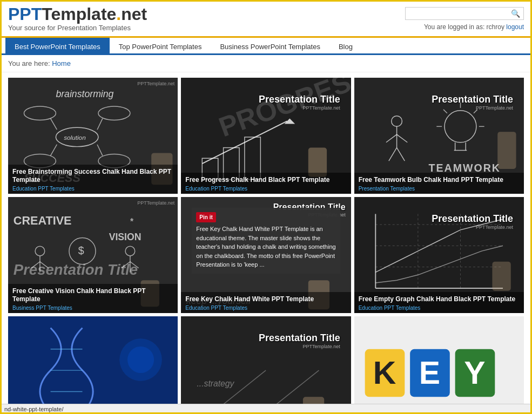 The image size is (532, 414). Describe the element at coordinates (266, 46) in the screenshot. I see `nav: Best PowerPoint Templates Top PowerPoint…` at that location.